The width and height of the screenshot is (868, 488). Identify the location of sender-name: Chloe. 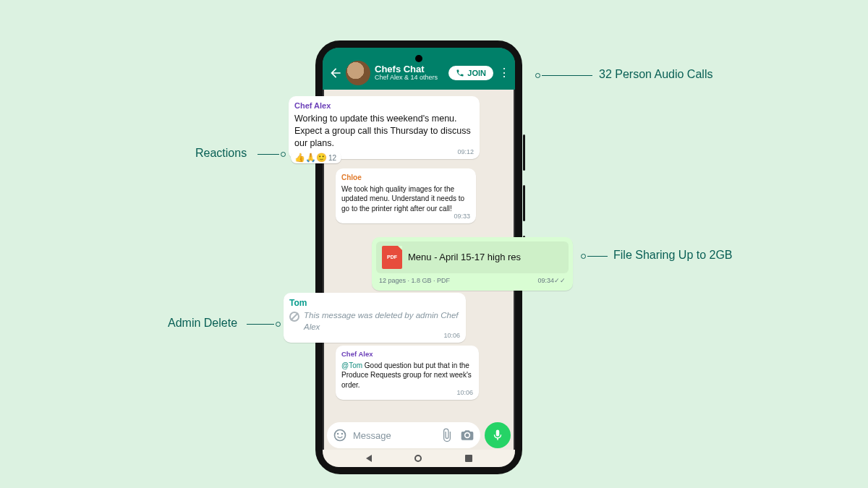
(406, 178).